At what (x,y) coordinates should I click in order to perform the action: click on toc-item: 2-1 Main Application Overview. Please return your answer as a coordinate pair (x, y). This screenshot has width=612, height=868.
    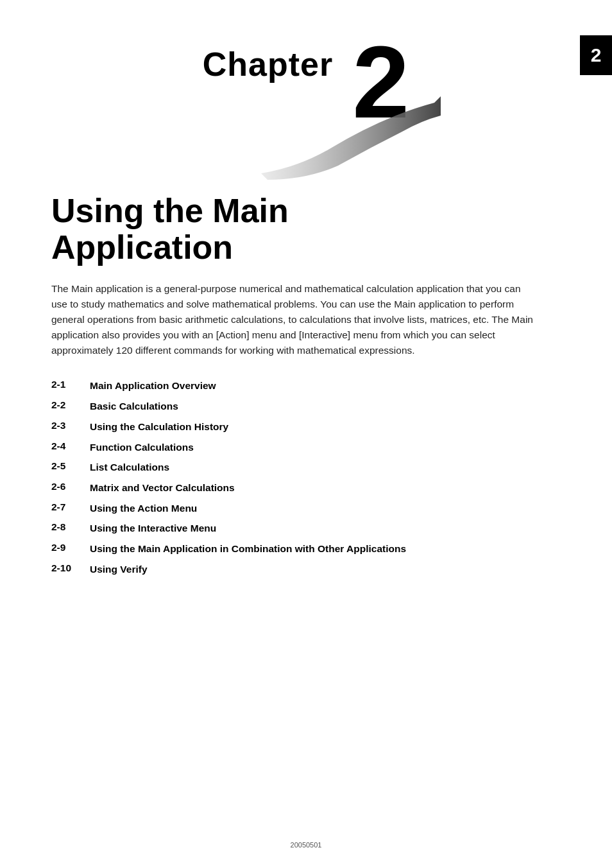
    Looking at the image, I should click on (306, 386).